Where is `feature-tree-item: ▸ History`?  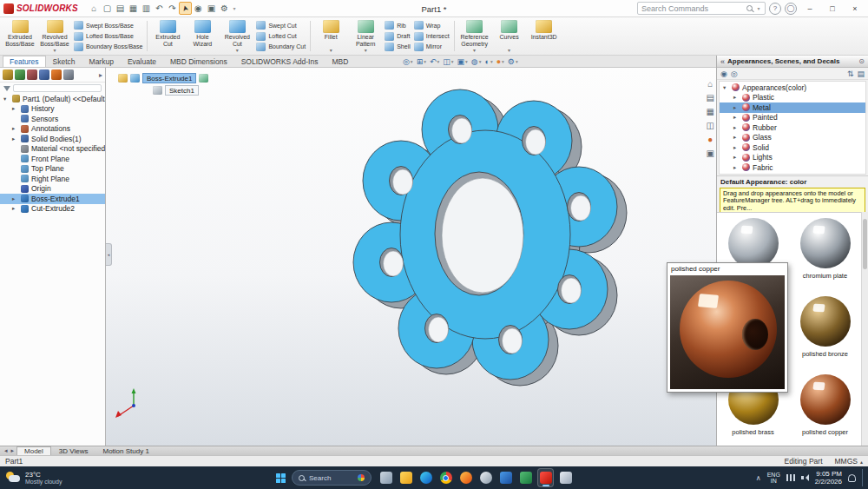 feature-tree-item: ▸ History is located at coordinates (52, 109).